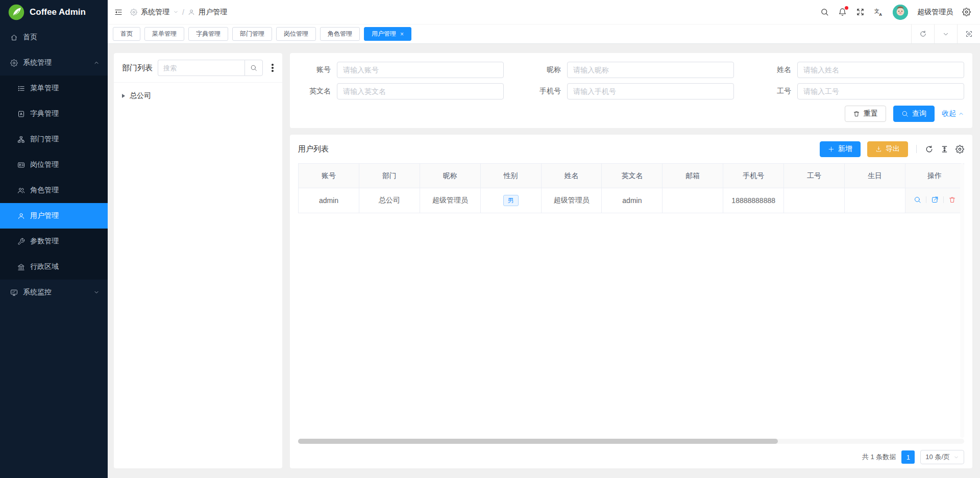 This screenshot has height=478, width=980. I want to click on tree-item-root-company: 总公司, so click(198, 96).